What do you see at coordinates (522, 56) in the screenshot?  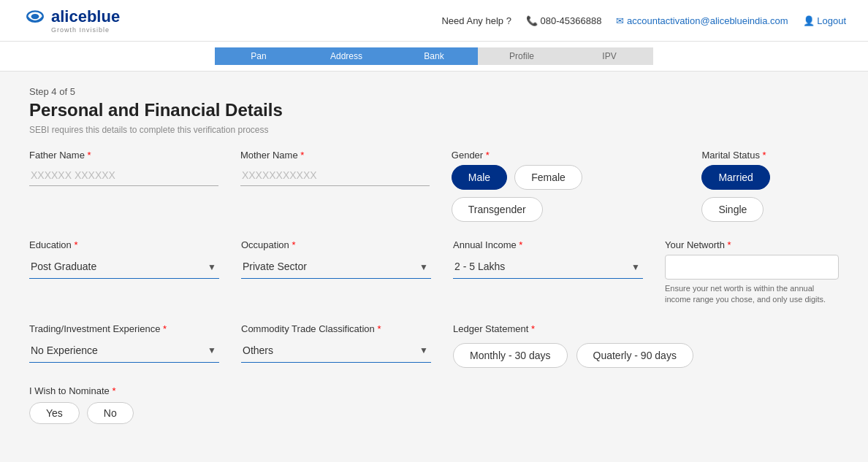 I see `step-profile: Profile` at bounding box center [522, 56].